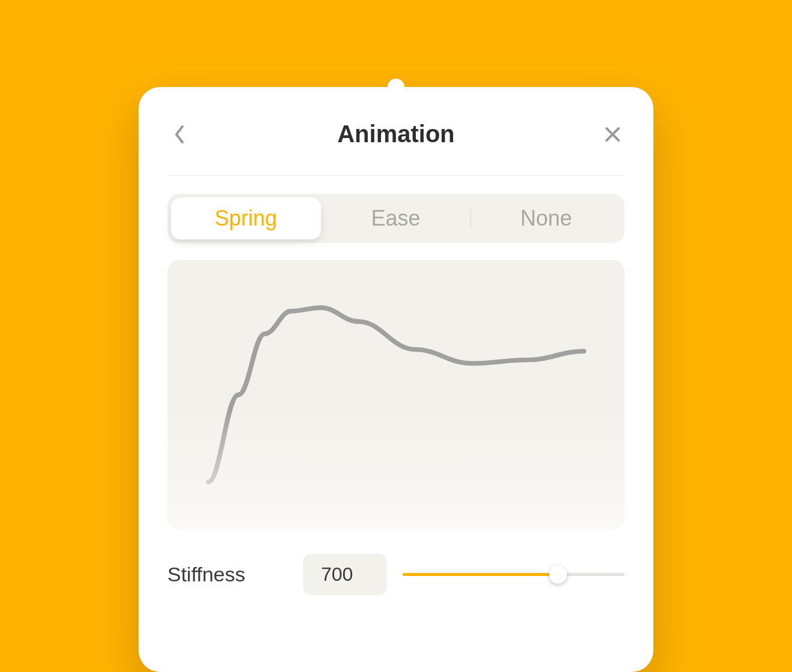 The width and height of the screenshot is (792, 672). What do you see at coordinates (558, 575) in the screenshot?
I see `slider-thumb` at bounding box center [558, 575].